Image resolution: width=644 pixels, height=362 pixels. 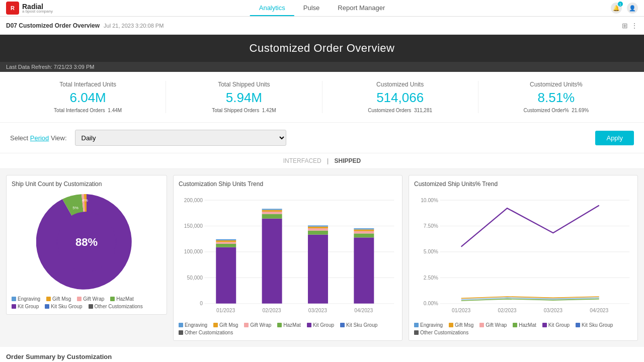 What do you see at coordinates (361, 8) in the screenshot?
I see `tab-report-manager: Report Manager` at bounding box center [361, 8].